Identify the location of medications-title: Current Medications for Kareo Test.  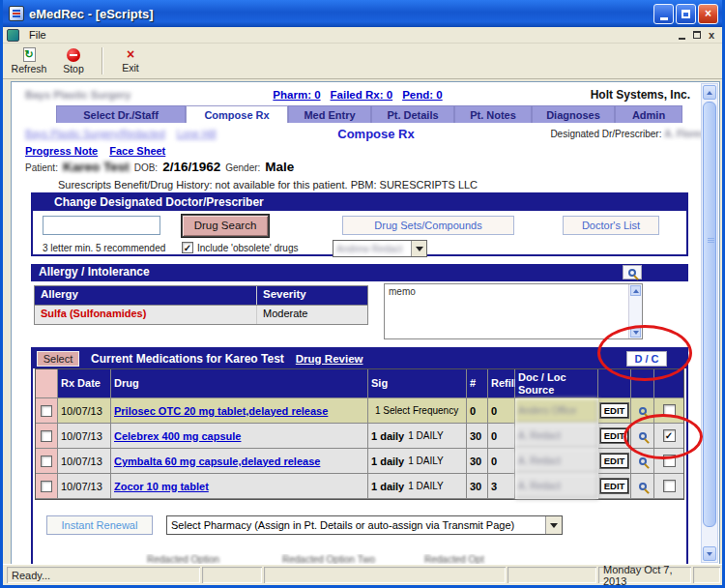
(188, 359).